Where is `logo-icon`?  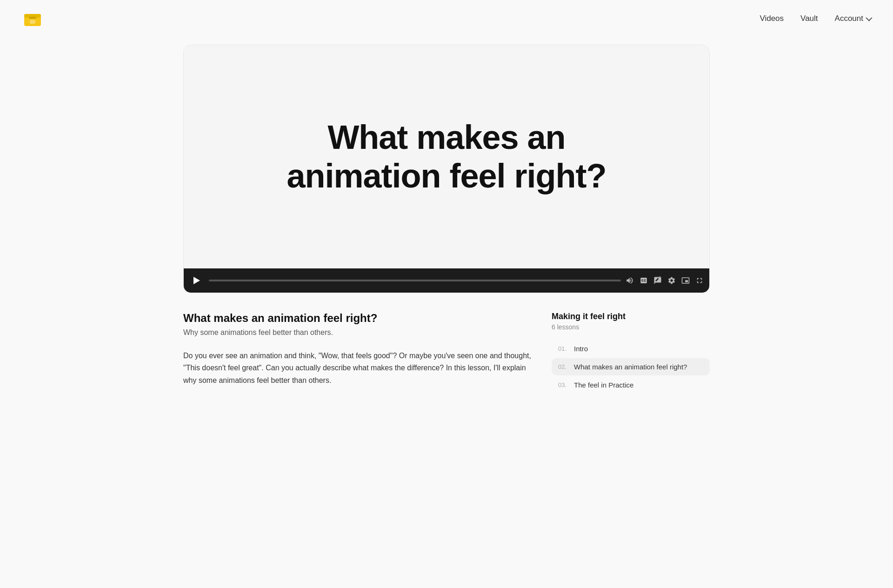
logo-icon is located at coordinates (33, 19).